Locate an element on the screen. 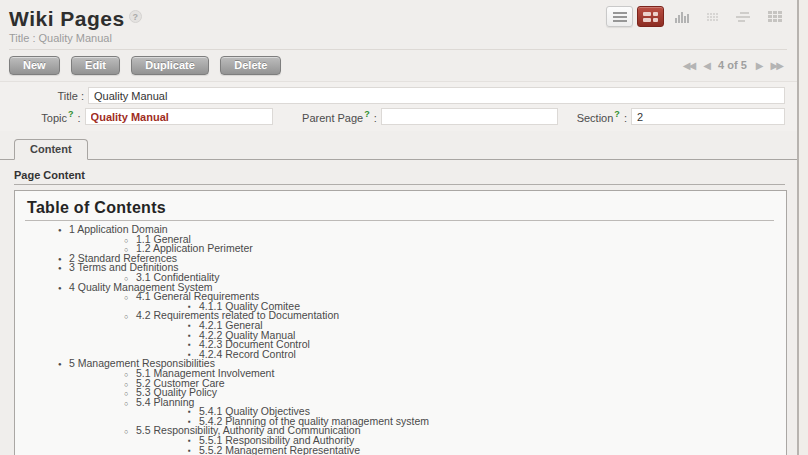 The height and width of the screenshot is (455, 808). previous-record-icon: ◀ is located at coordinates (706, 66).